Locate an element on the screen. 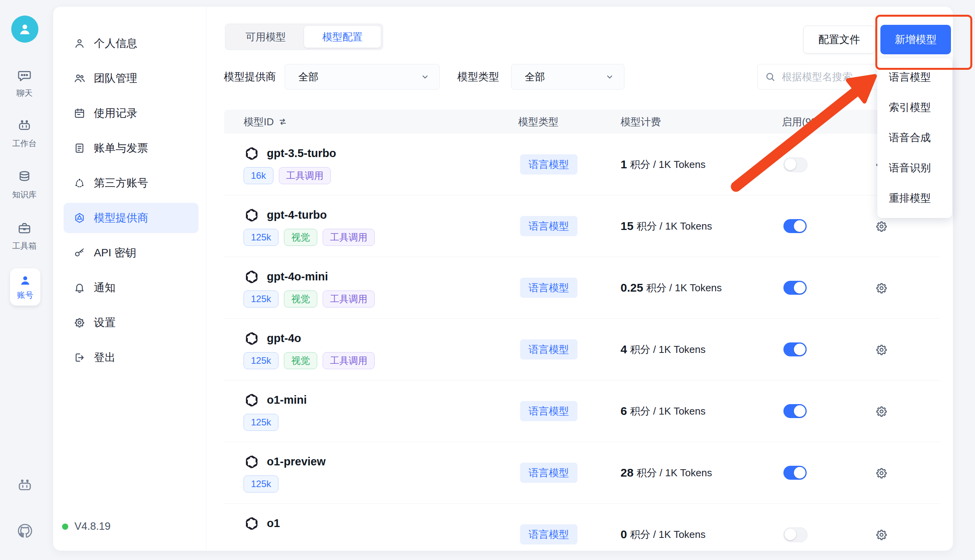 This screenshot has width=975, height=560. model-name: o1-mini is located at coordinates (287, 400).